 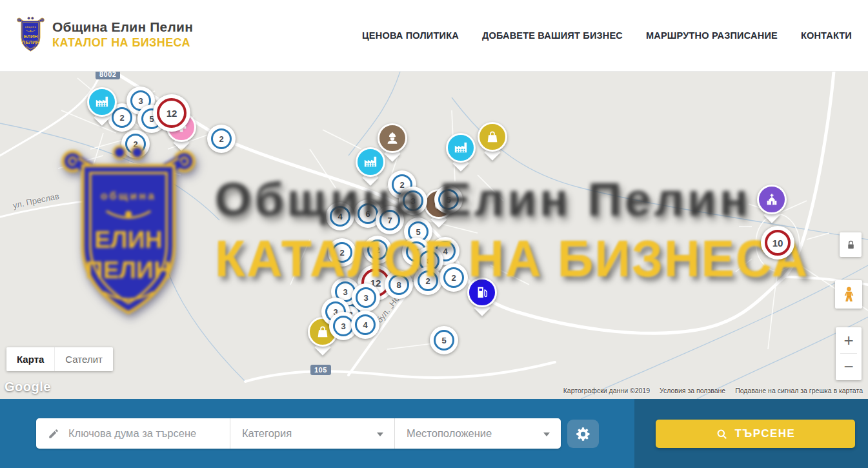 What do you see at coordinates (772, 199) in the screenshot?
I see `church-icon` at bounding box center [772, 199].